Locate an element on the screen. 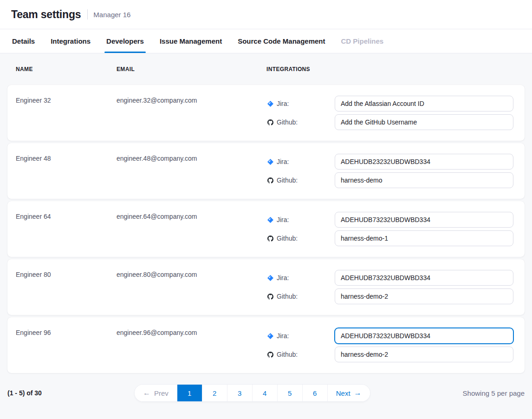 Image resolution: width=532 pixels, height=419 pixels. developer-email: engineer.96@company.com is located at coordinates (191, 345).